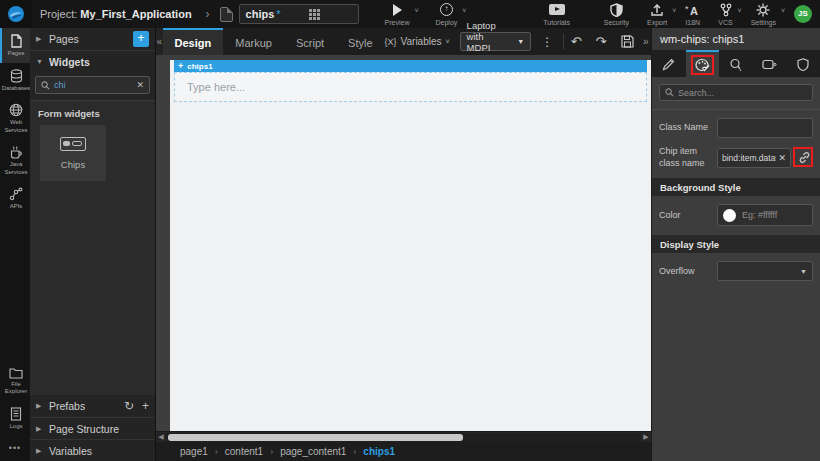  I want to click on prefabs-section-header: ▶ Prefabs ↻ +, so click(92, 406).